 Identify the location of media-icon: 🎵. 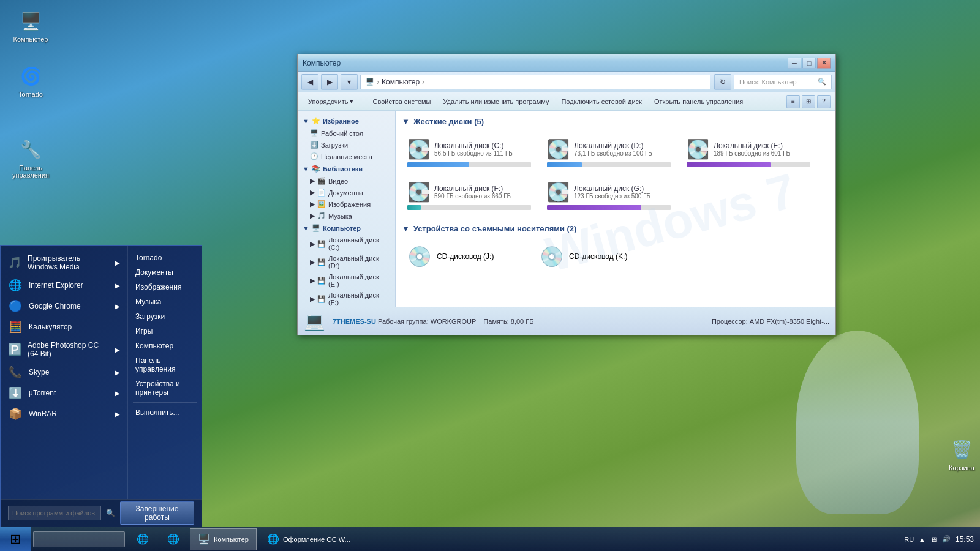
(15, 263).